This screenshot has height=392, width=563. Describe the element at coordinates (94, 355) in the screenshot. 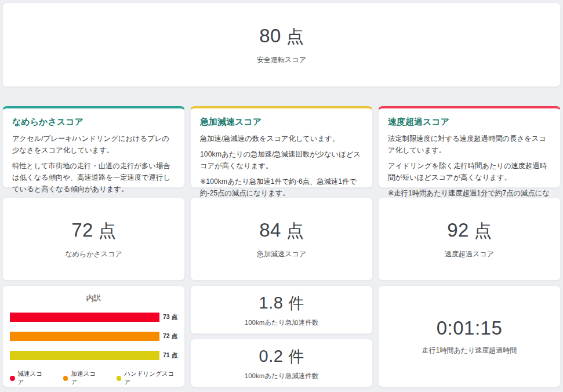

I see `bar-row: 71 点` at that location.